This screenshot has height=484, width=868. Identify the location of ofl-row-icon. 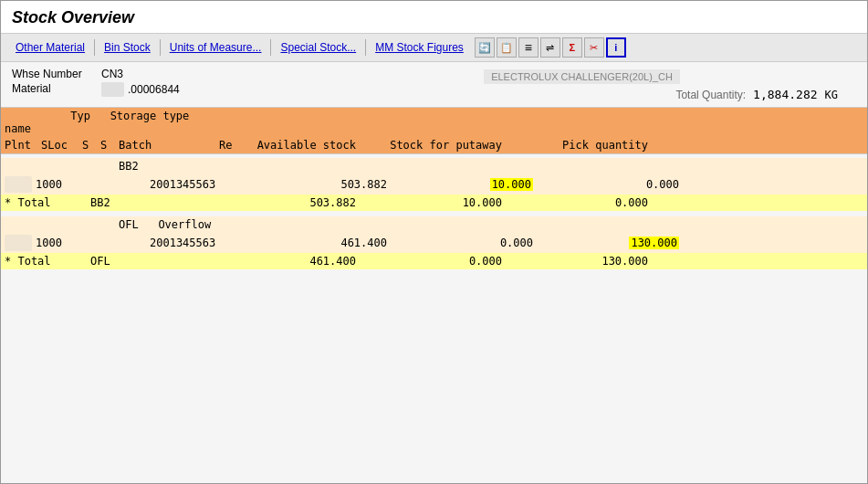
(18, 243).